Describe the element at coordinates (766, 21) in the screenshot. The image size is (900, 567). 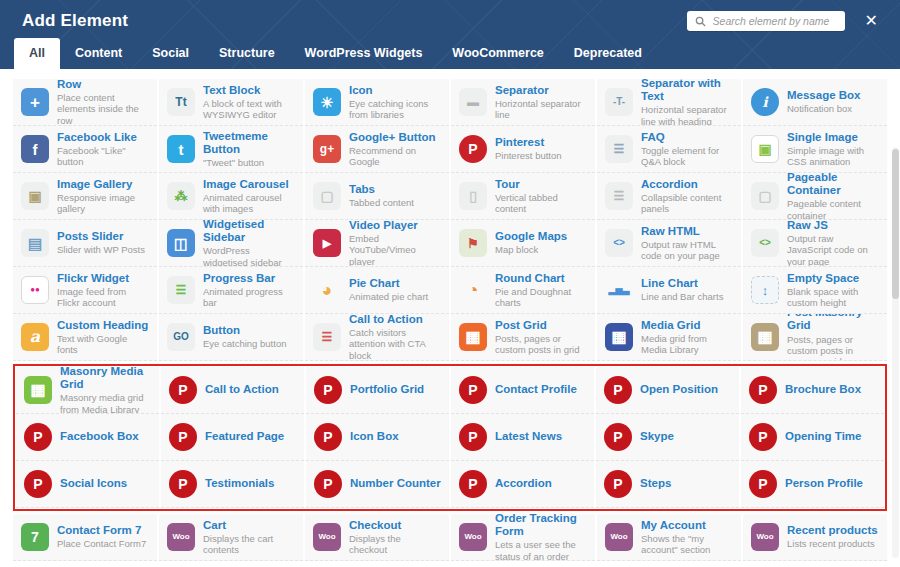
I see `search-box` at that location.